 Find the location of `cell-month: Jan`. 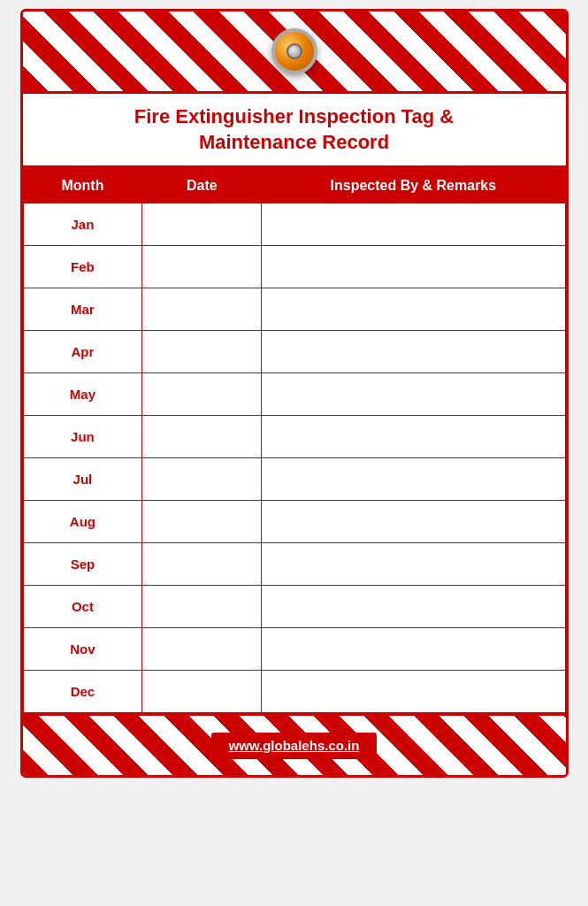

cell-month: Jan is located at coordinates (83, 225).